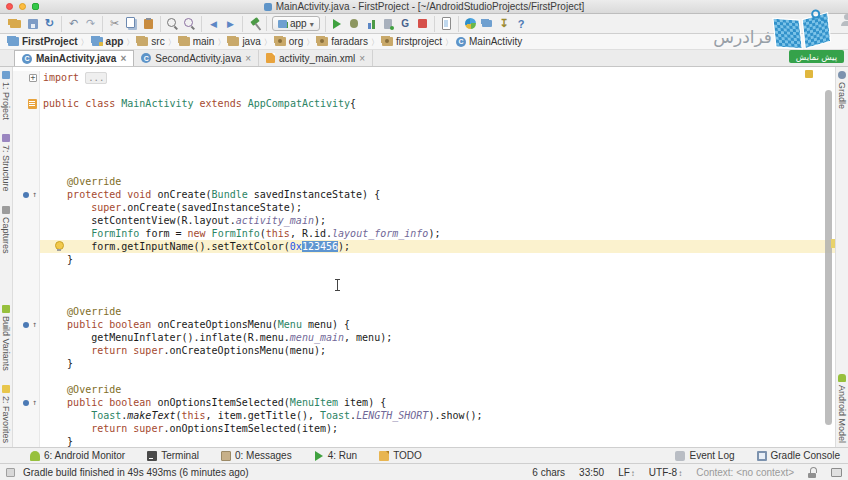 The image size is (848, 480). I want to click on toolwindow-button-terminal: Terminal, so click(173, 456).